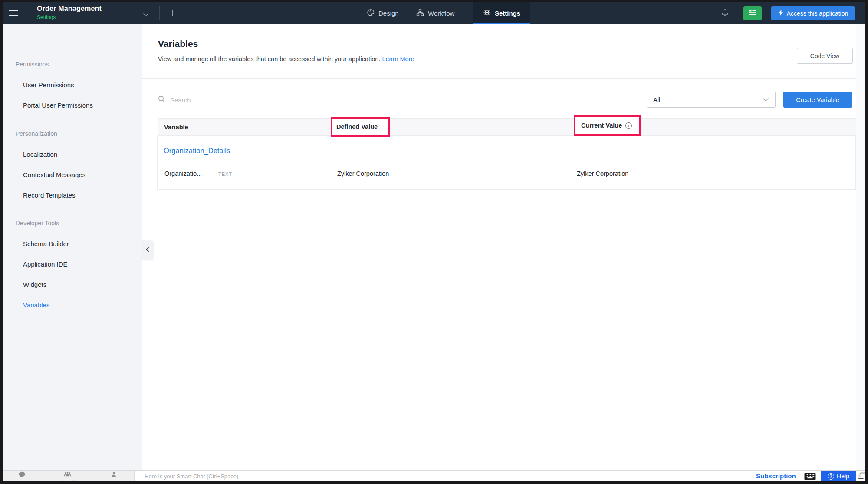 The width and height of the screenshot is (868, 484). I want to click on sidebar-item-widgets: Widgets, so click(35, 285).